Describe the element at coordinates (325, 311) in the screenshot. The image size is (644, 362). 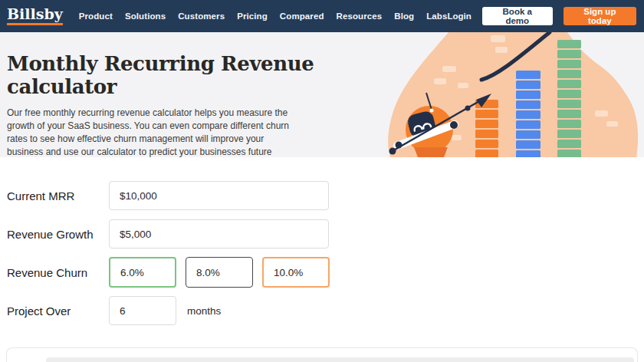
I see `project-over-row: Project Over months` at that location.